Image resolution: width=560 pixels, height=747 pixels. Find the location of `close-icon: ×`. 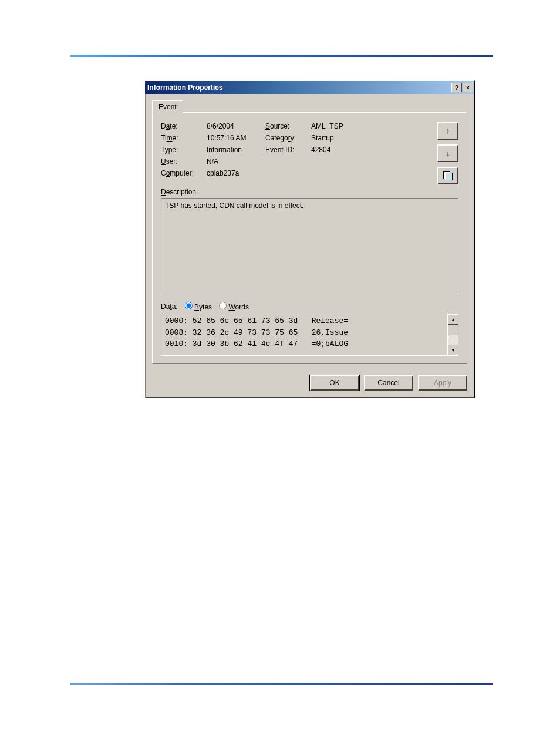

close-icon: × is located at coordinates (468, 88).